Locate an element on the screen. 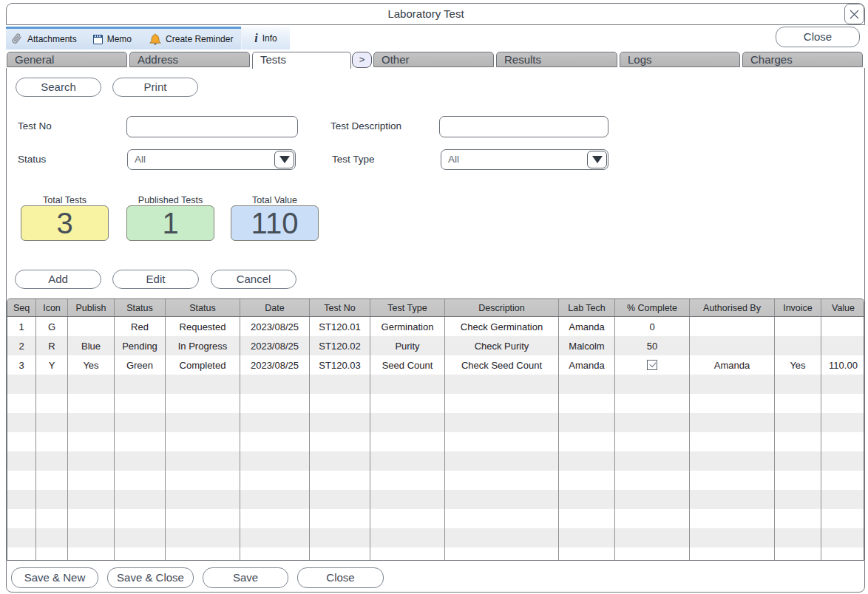 The image size is (868, 594). column-header-invoice: Invoice is located at coordinates (799, 307).